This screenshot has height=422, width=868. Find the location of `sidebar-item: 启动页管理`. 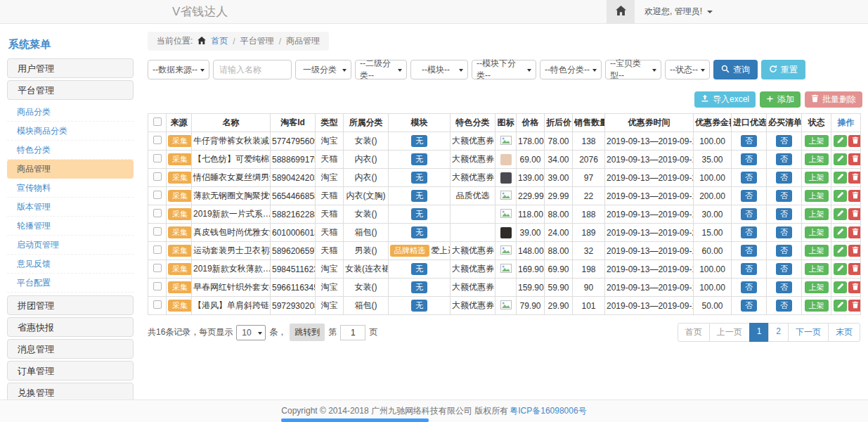

sidebar-item: 启动页管理 is located at coordinates (70, 245).